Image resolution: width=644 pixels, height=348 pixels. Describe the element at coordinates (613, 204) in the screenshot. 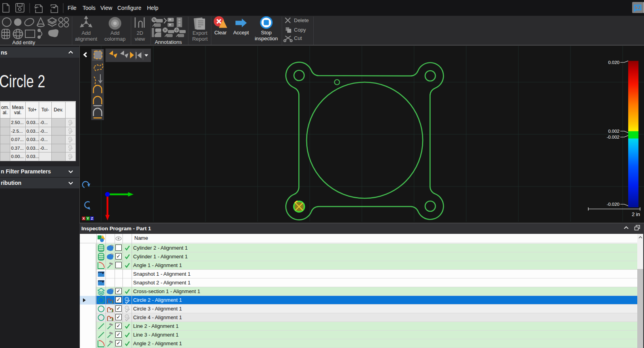

I see `svg-text: -0.020` at that location.